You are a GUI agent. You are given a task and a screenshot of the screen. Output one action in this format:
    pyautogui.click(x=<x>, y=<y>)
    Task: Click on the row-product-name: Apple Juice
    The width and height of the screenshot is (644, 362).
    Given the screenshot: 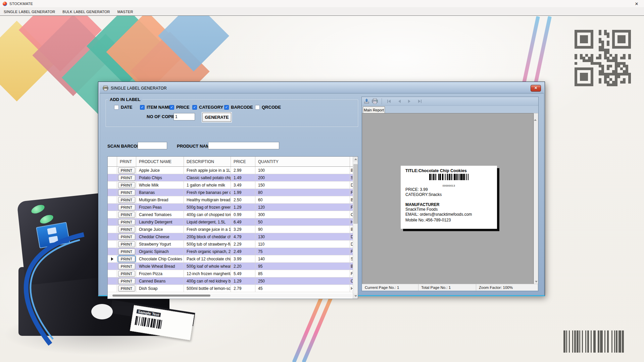 What is the action you would take?
    pyautogui.click(x=160, y=170)
    